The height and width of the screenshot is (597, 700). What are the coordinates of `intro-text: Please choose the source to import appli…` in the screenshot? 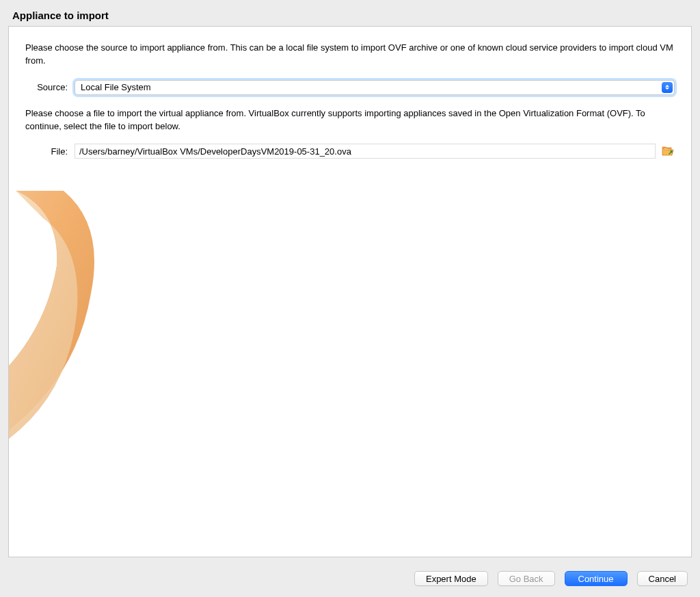 It's located at (350, 55).